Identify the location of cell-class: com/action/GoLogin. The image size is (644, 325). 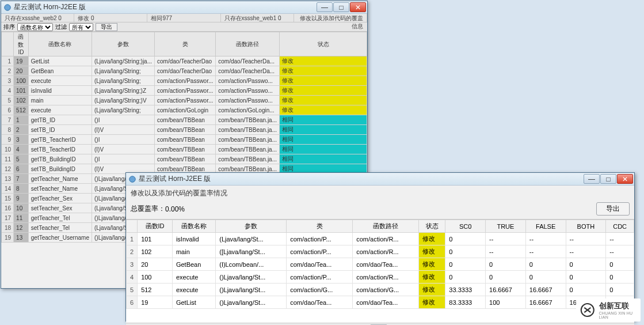
(185, 111).